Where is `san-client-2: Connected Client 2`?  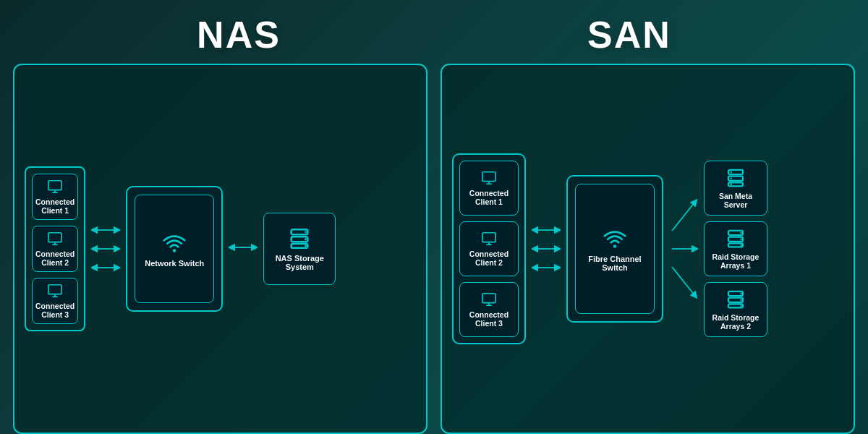 san-client-2: Connected Client 2 is located at coordinates (489, 249).